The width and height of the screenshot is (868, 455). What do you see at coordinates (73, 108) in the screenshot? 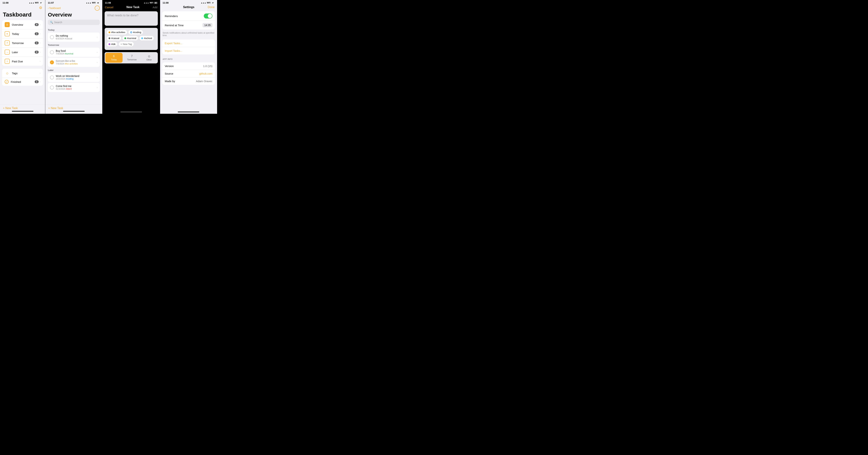
I see `new-task-button-2: + New Task` at bounding box center [73, 108].